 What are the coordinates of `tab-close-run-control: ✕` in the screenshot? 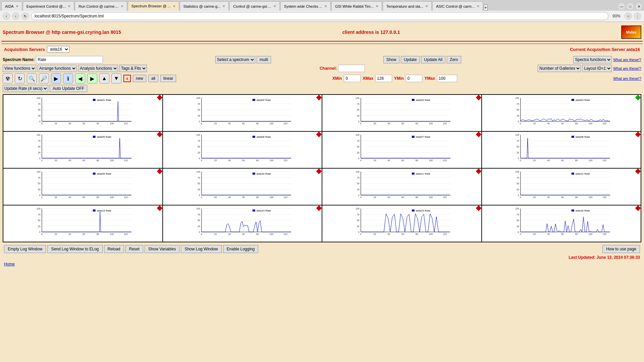 It's located at (122, 6).